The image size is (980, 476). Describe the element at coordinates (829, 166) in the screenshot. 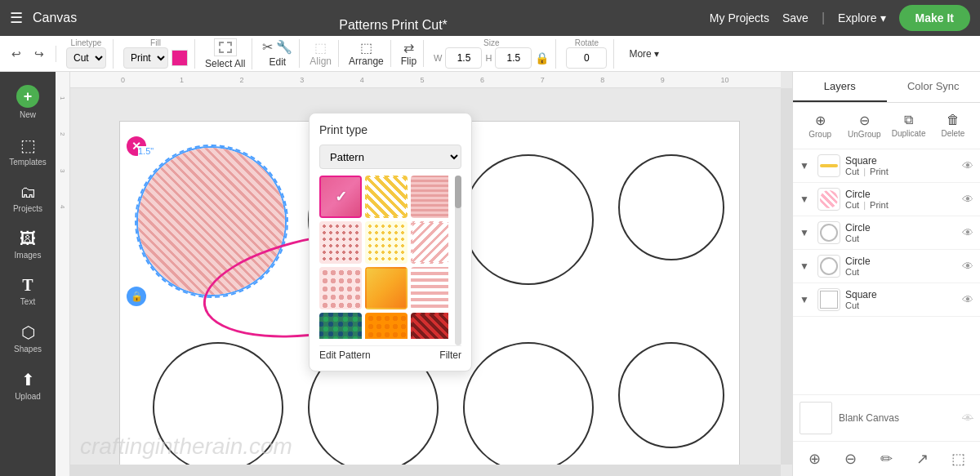

I see `square-thumb-icon` at that location.